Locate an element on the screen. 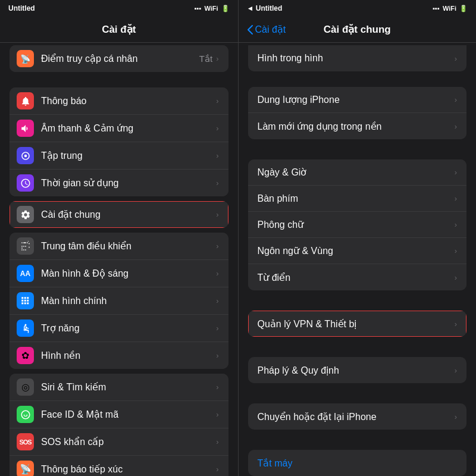 The height and width of the screenshot is (476, 476). row-hotspot: 📡 Điểm truy cập cá nhân Tắt › is located at coordinates (119, 58).